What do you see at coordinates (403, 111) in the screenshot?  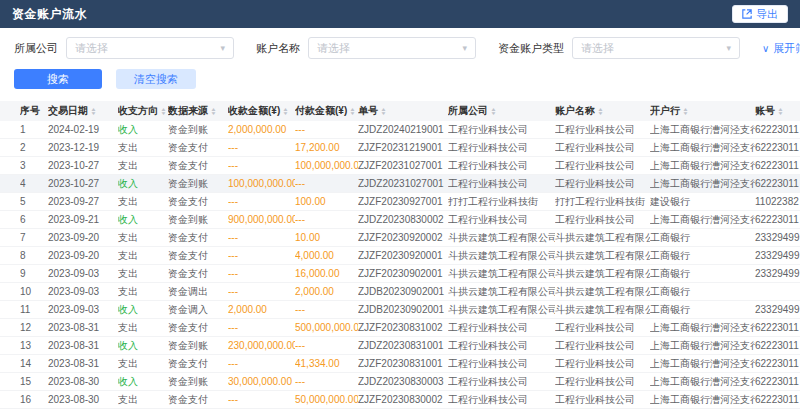 I see `column-header-order-no: 单号▲▼` at bounding box center [403, 111].